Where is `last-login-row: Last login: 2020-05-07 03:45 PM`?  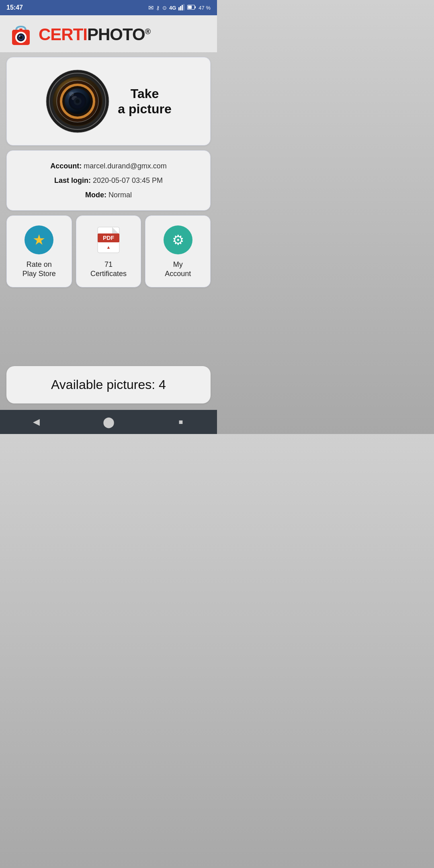
last-login-row: Last login: 2020-05-07 03:45 PM is located at coordinates (108, 180).